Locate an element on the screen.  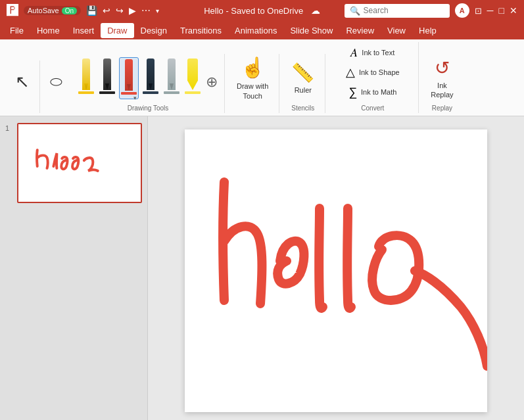
menu-review: Review is located at coordinates (360, 30).